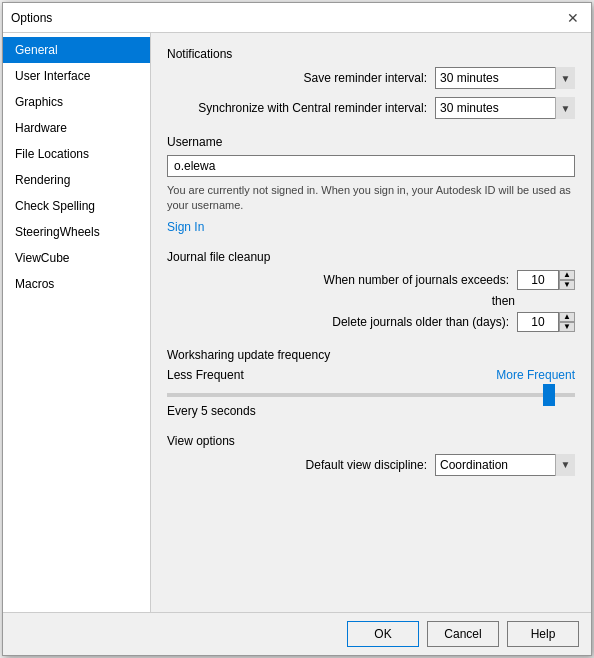  Describe the element at coordinates (76, 180) in the screenshot. I see `sidebar-item-rendering: Rendering` at that location.